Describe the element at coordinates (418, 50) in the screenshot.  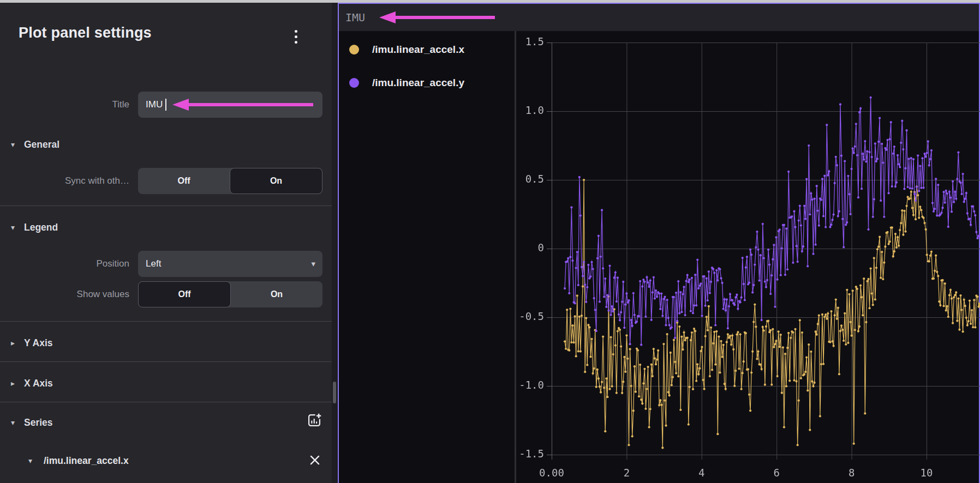
I see `legend-item-label: /imu.linear_accel.x` at that location.